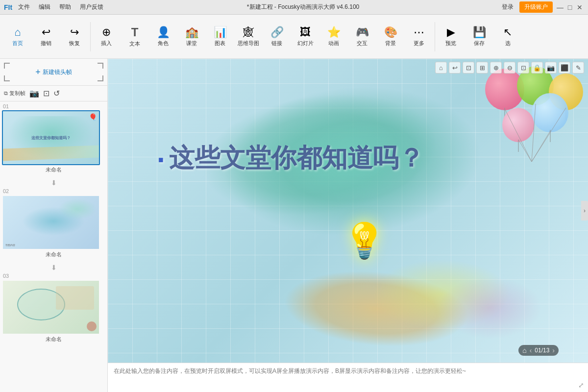 The image size is (588, 392). What do you see at coordinates (539, 350) in the screenshot?
I see `page-counter: ⌂ ‹ 01/13 ›` at bounding box center [539, 350].